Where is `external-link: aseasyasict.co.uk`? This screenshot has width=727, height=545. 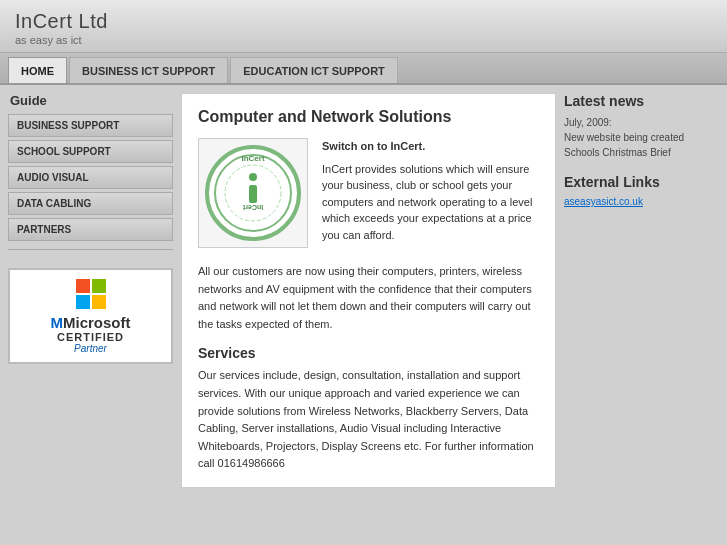 external-link: aseasyasict.co.uk is located at coordinates (642, 202).